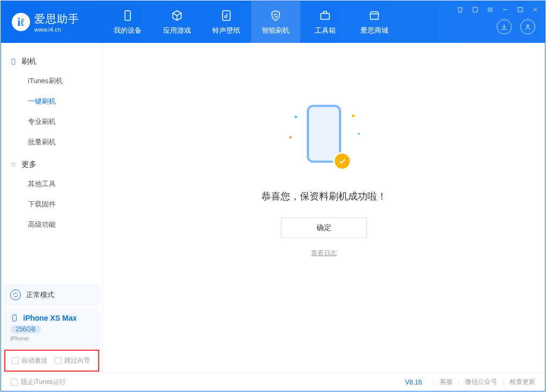 This screenshot has height=392, width=546. Describe the element at coordinates (51, 142) in the screenshot. I see `sidebar-item-batch: 批量刷机` at that location.